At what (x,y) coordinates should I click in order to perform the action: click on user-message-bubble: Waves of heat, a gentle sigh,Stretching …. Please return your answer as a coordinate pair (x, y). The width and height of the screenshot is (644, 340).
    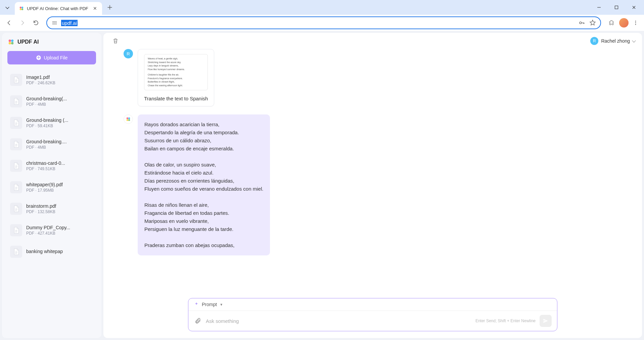
    Looking at the image, I should click on (176, 78).